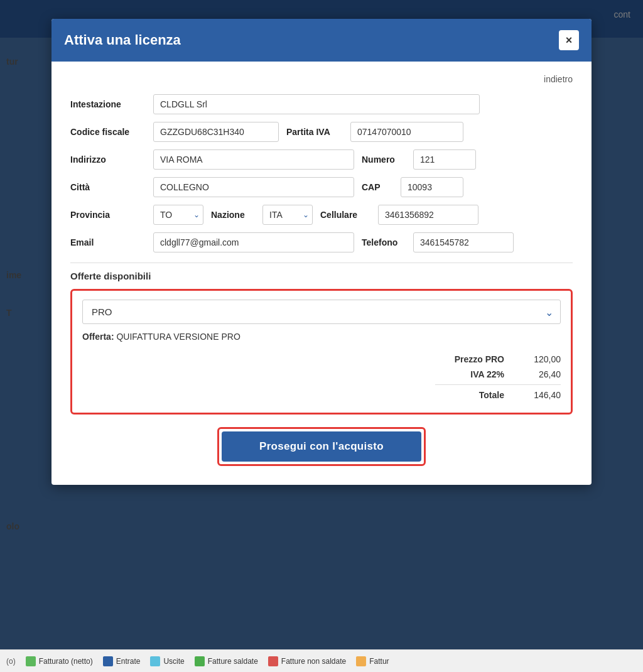 Image resolution: width=643 pixels, height=672 pixels. Describe the element at coordinates (288, 215) in the screenshot. I see `nazione-select-wrapper: ITA FRA DEU ⌄` at that location.